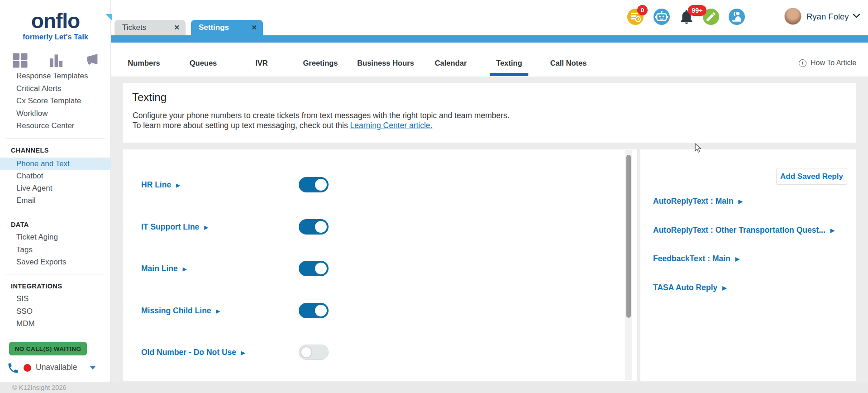  I want to click on description-line2: To learn more about setting up text mess…, so click(242, 125).